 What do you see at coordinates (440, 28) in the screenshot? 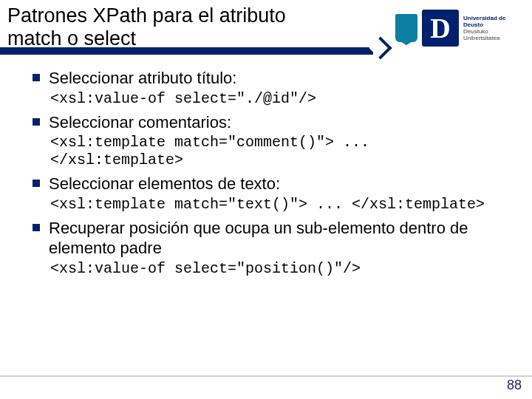
I see `logo-letter: D` at bounding box center [440, 28].